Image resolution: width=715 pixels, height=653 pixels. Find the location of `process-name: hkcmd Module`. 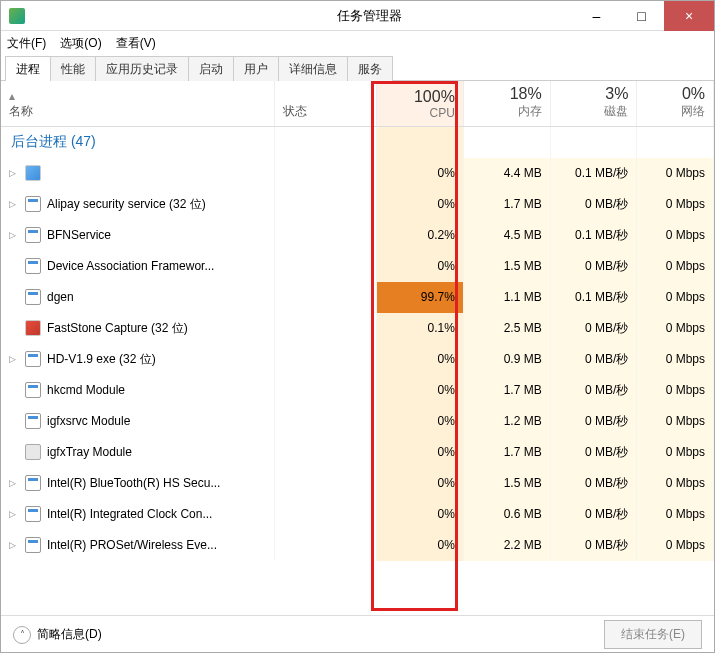

process-name: hkcmd Module is located at coordinates (86, 390).